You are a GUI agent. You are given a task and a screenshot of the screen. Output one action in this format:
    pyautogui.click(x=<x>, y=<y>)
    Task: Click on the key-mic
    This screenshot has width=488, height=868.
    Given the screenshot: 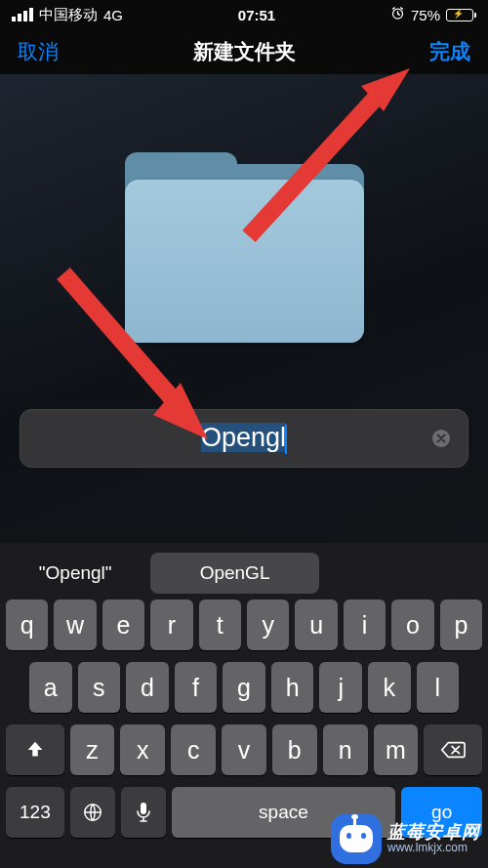 What is the action you would take?
    pyautogui.click(x=143, y=812)
    